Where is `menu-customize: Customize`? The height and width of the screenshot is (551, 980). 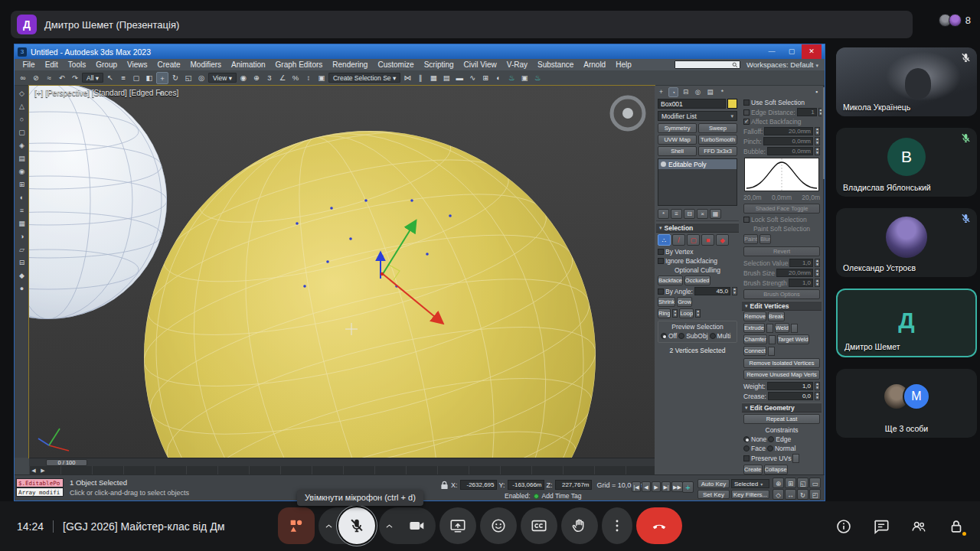 menu-customize: Customize is located at coordinates (396, 64).